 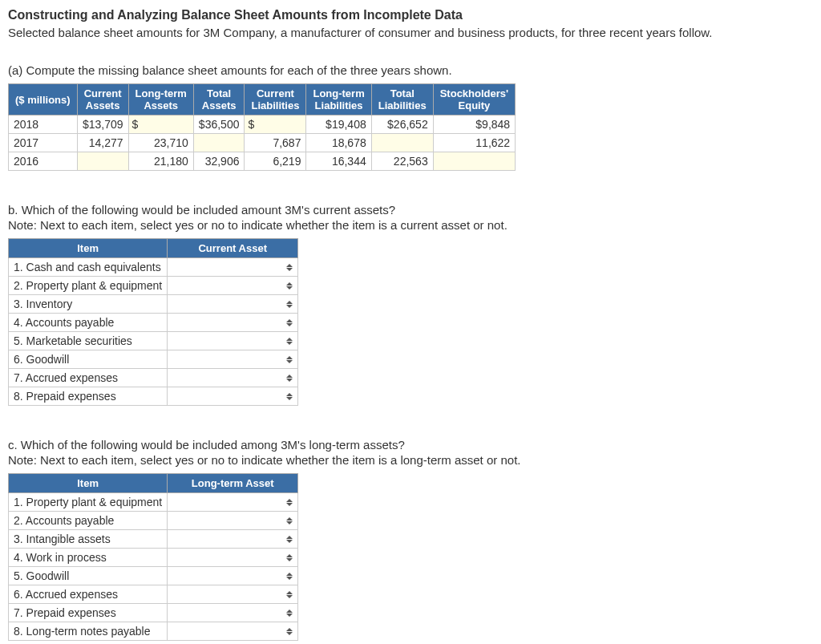 I want to click on col-header: TotalAssets, so click(x=219, y=99).